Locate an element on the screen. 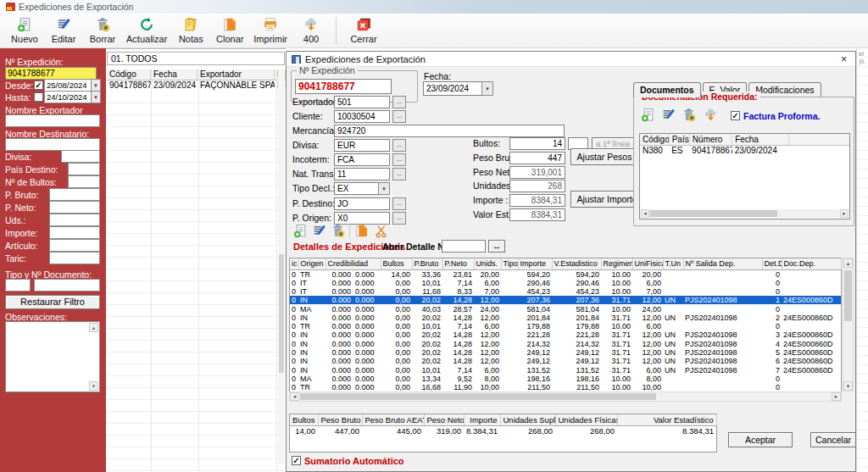 This screenshot has width=868, height=472. restaurar-filtro-button: Restaurar Filtro is located at coordinates (53, 302).